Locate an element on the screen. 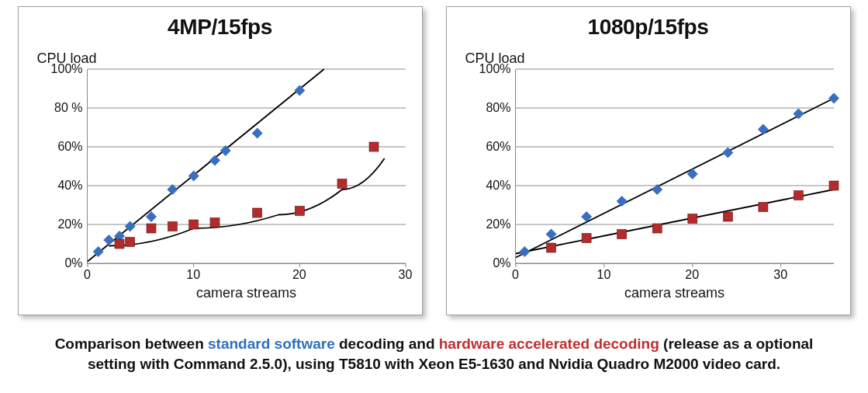 Image resolution: width=868 pixels, height=393 pixels. caption-text: setting with Command 2.5.0), using T5810… is located at coordinates (434, 363).